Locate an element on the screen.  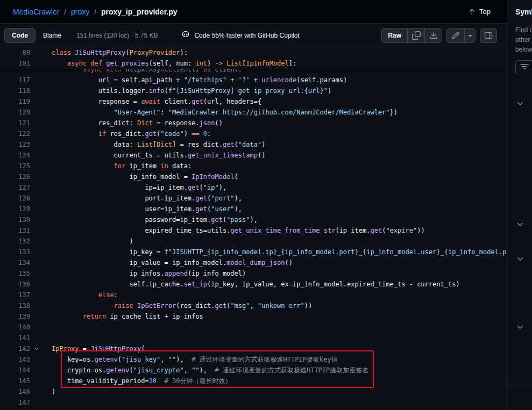
code-line: 144 crypto=os.getenv("jisu_crypto", ""),… is located at coordinates (253, 370).